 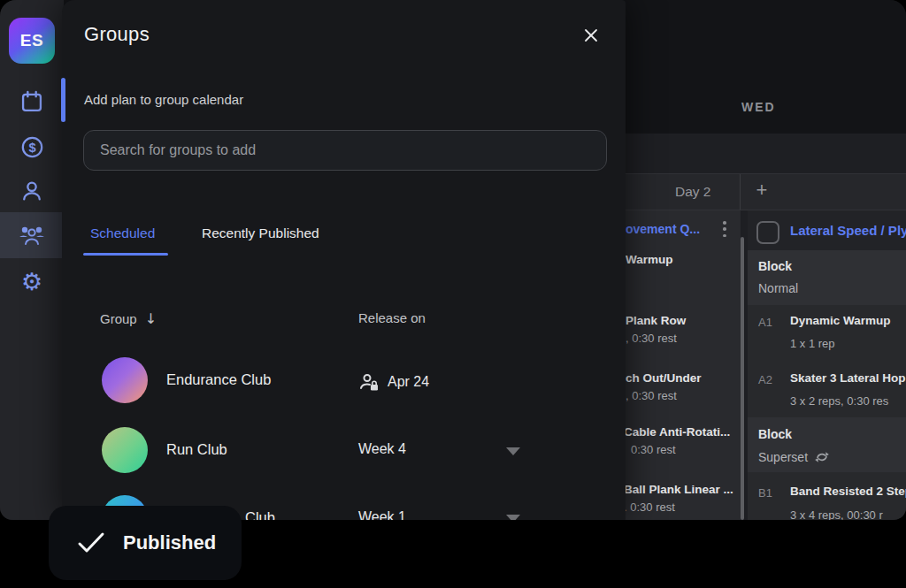 I want to click on checkmark-icon, so click(x=91, y=543).